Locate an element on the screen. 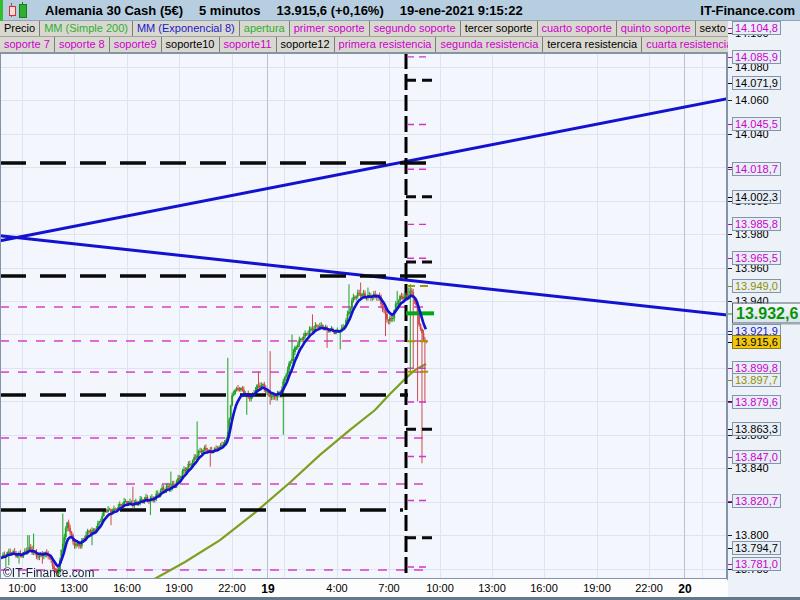 The width and height of the screenshot is (800, 600). day-tick-label: 20 is located at coordinates (684, 589).